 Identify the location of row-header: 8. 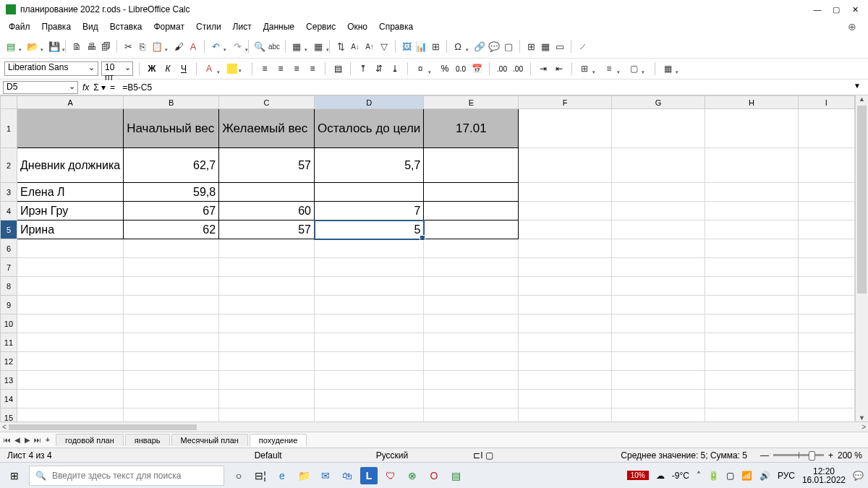
(9, 286).